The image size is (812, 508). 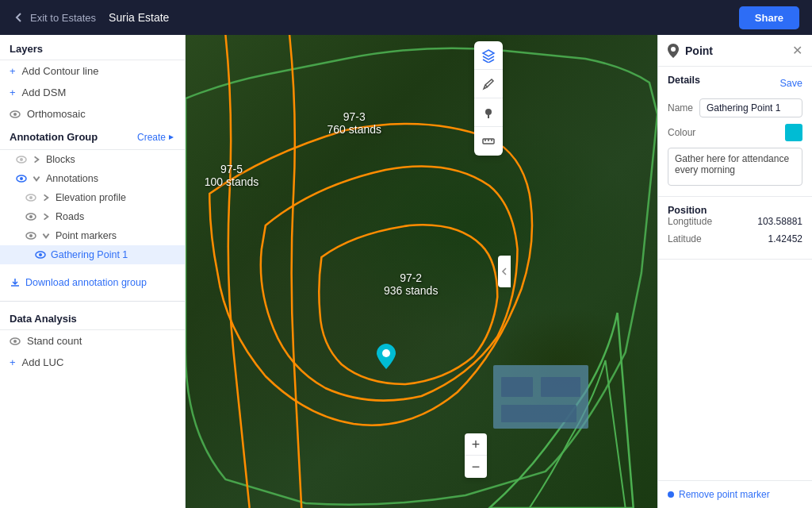 I want to click on orthomosaic-item: Orthomosaic, so click(x=92, y=114).